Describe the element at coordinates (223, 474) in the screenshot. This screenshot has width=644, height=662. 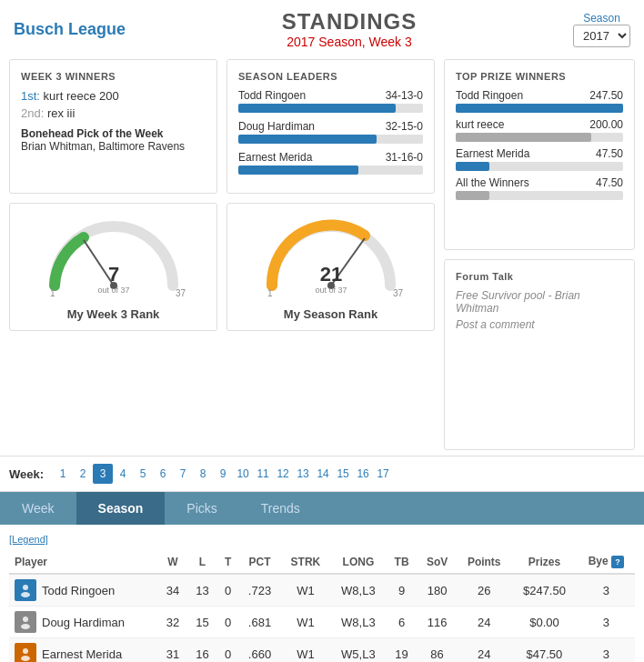
I see `week-btn-9: 9` at that location.